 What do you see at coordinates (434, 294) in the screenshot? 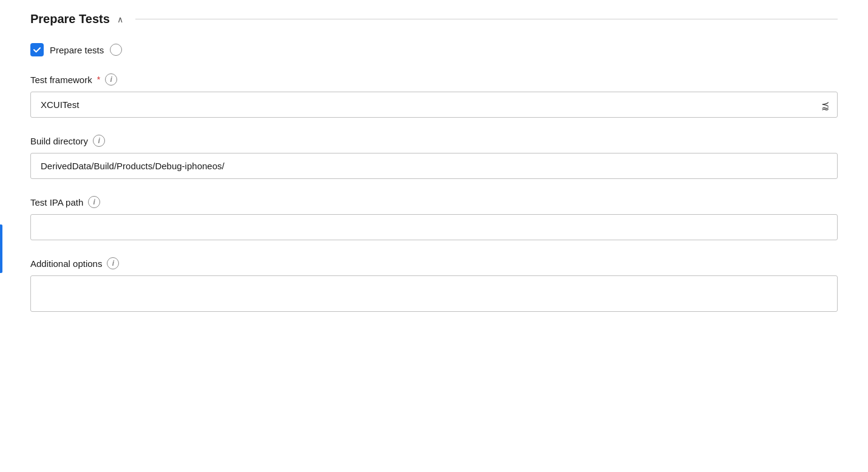
I see `additional-options-input` at bounding box center [434, 294].